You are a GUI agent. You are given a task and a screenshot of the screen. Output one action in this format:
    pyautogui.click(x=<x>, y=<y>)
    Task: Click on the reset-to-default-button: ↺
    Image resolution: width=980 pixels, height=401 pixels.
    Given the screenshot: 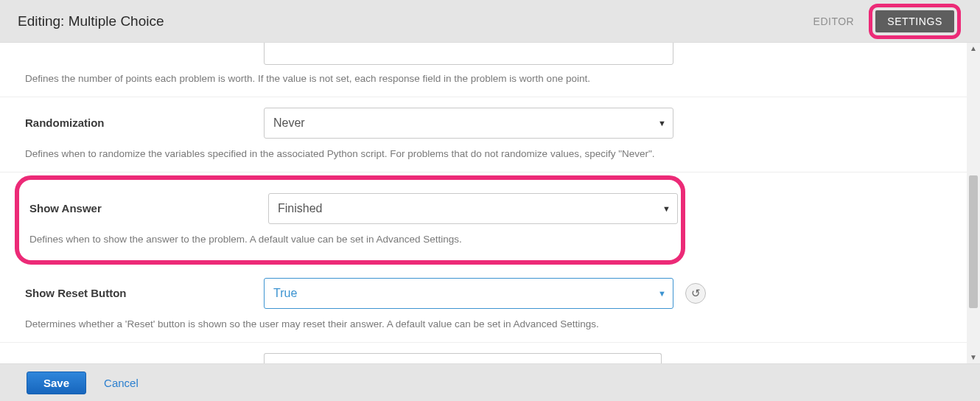 What is the action you would take?
    pyautogui.click(x=696, y=293)
    